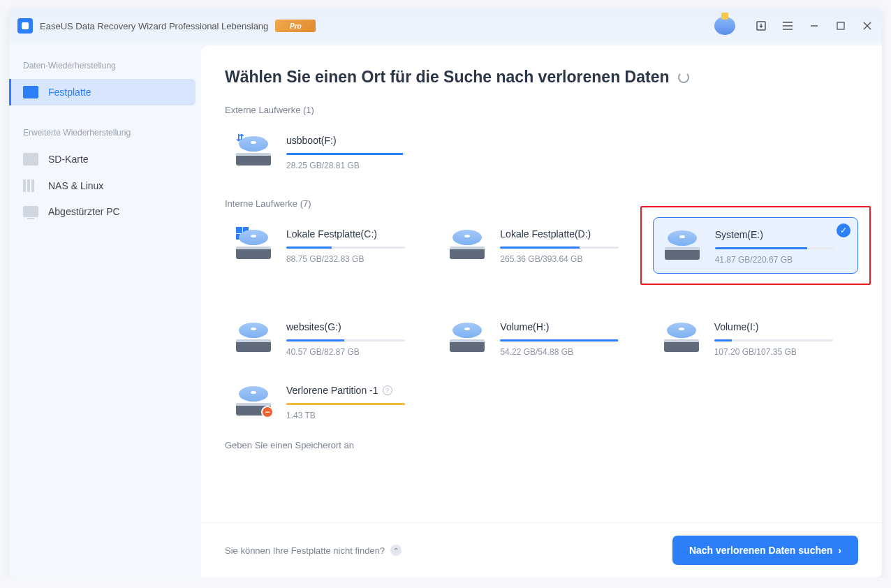 The height and width of the screenshot is (588, 891). Describe the element at coordinates (542, 446) in the screenshot. I see `specify-location-label: Geben Sie einen Speicherort an` at that location.